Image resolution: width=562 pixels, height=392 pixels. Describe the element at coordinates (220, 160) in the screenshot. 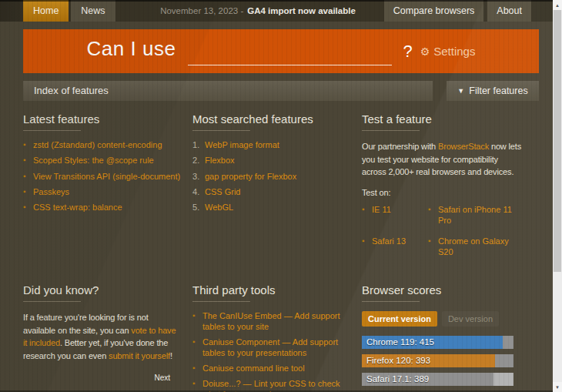

I see `feature-link: Flexbox` at that location.